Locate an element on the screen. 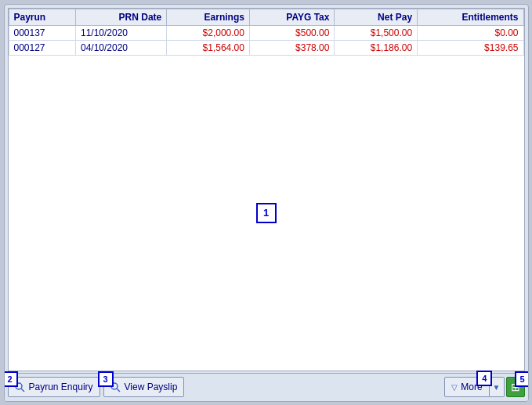 The height and width of the screenshot is (405, 532). table-header-row: Payrun PRN Date Earnings PAYG Tax Net Pa… is located at coordinates (266, 17).